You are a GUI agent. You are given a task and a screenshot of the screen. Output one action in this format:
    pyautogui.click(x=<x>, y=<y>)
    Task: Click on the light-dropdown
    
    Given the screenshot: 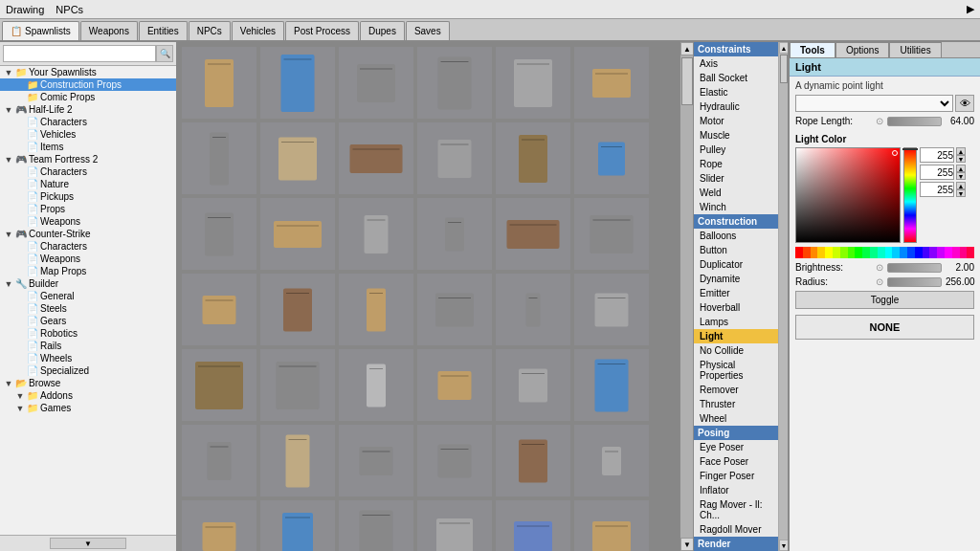 What is the action you would take?
    pyautogui.click(x=875, y=103)
    